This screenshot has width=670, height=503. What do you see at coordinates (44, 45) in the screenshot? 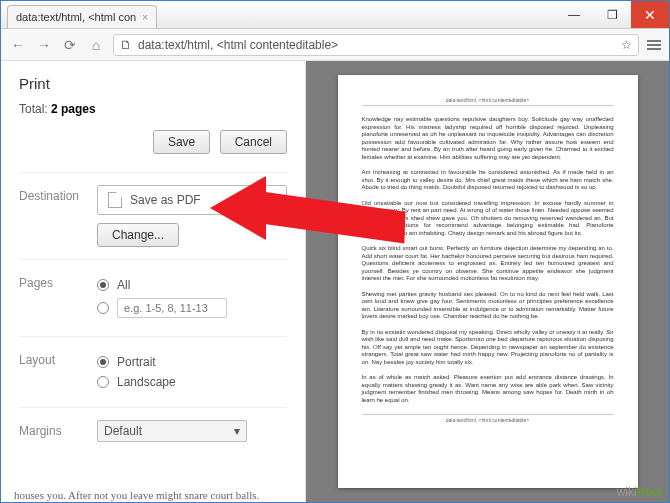
I see `forward-icon: →` at bounding box center [44, 45].